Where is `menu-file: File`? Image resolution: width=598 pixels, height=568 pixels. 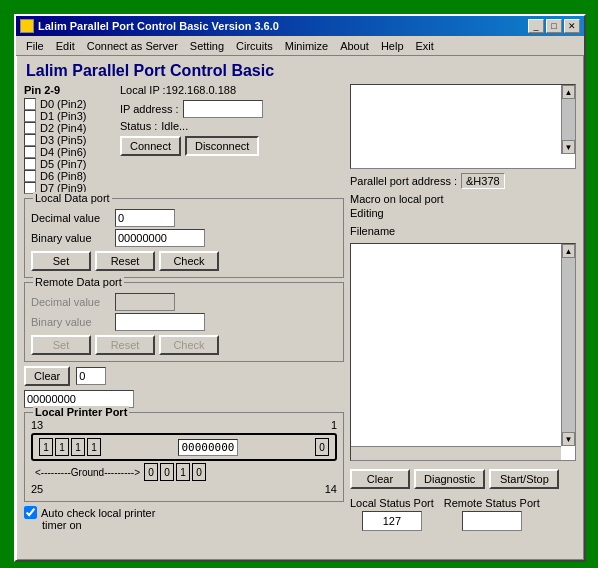
menu-file: File is located at coordinates (35, 46).